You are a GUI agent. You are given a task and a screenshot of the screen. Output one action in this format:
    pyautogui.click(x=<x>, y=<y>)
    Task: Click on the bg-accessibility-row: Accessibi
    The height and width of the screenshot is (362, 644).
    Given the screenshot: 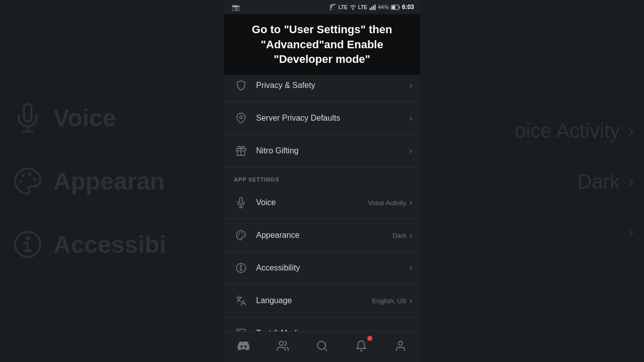 What is the action you would take?
    pyautogui.click(x=111, y=244)
    